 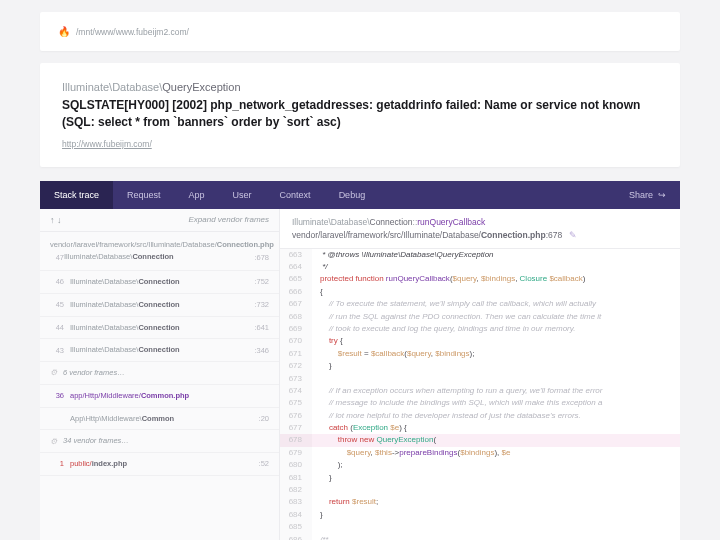 What do you see at coordinates (160, 306) in the screenshot?
I see `stack-frame: 45Illuminate\Database\Connection:732` at bounding box center [160, 306].